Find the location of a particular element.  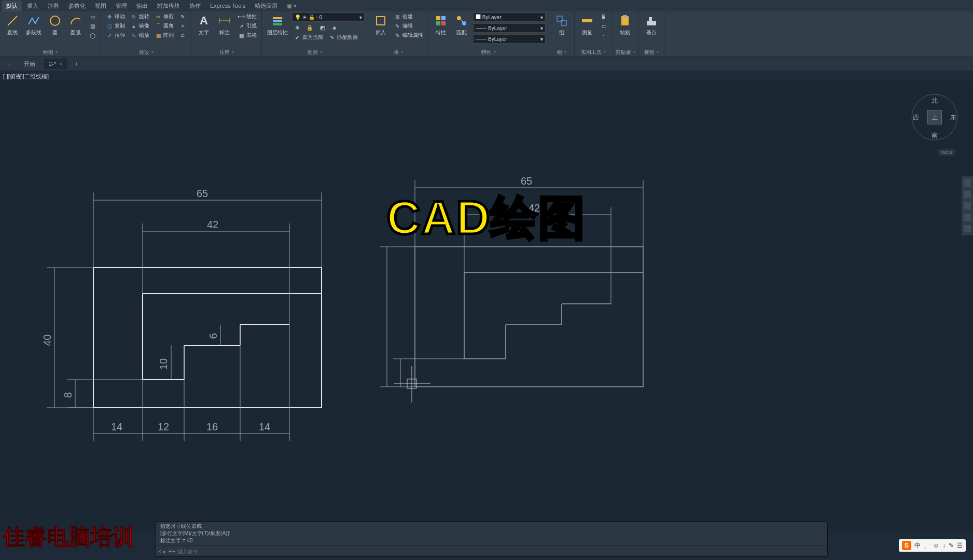

layer-properties-button: 图层特性 is located at coordinates (277, 25).